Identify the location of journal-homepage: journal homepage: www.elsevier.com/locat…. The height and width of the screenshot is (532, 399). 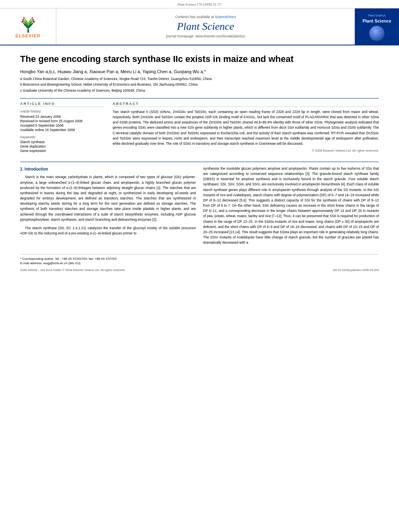
(206, 36).